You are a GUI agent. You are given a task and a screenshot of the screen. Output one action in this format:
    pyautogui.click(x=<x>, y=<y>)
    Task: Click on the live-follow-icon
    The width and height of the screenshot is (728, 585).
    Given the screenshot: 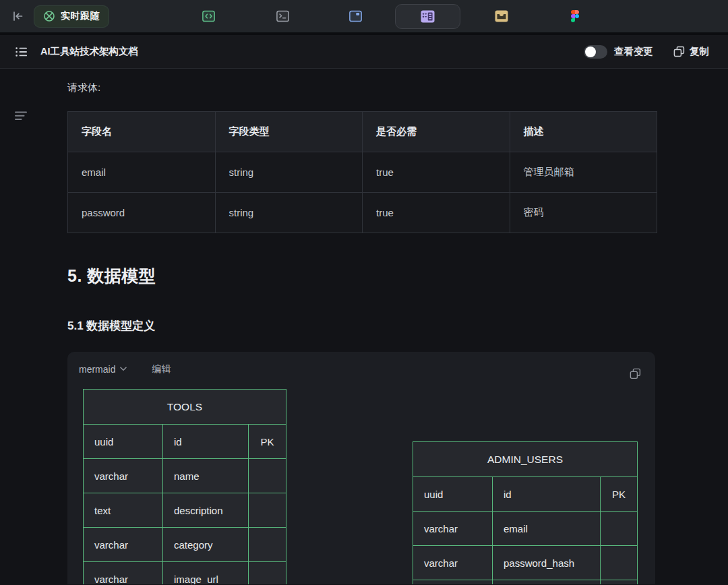 What is the action you would take?
    pyautogui.click(x=49, y=16)
    